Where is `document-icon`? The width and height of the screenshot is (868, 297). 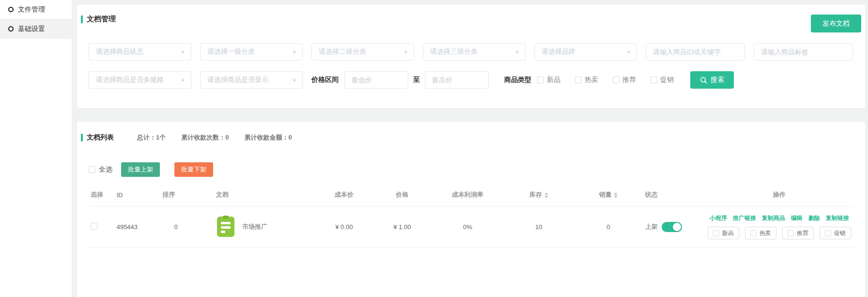
document-icon is located at coordinates (226, 227).